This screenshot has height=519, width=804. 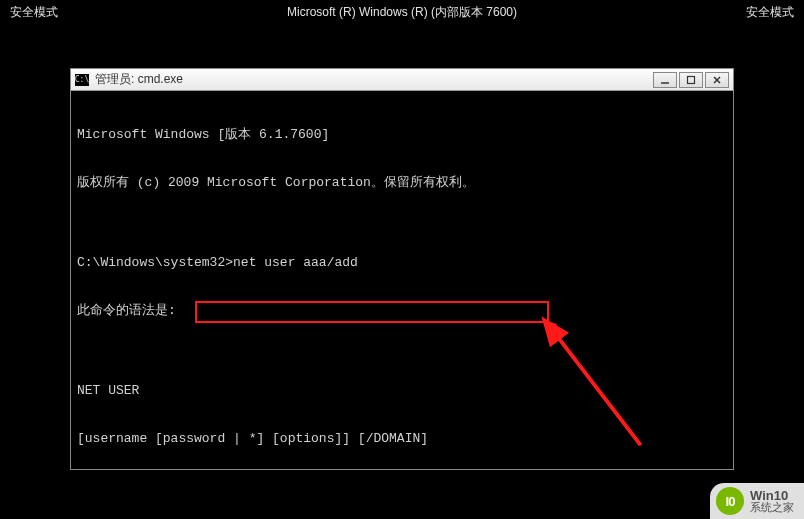 I want to click on term-line: NET USER, so click(x=402, y=391).